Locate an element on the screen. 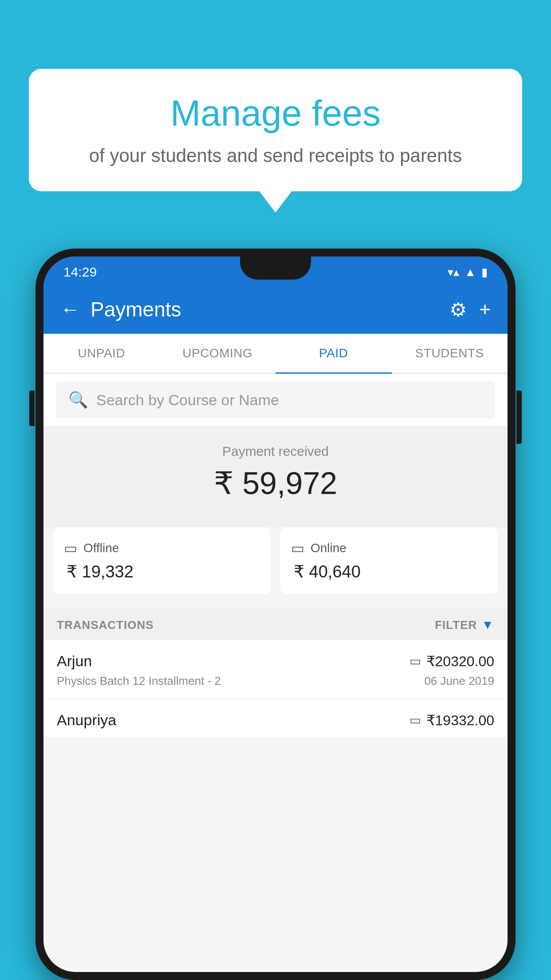 Image resolution: width=551 pixels, height=980 pixels. transaction-amount-wrapper: ▭ ₹20320.00 is located at coordinates (452, 661).